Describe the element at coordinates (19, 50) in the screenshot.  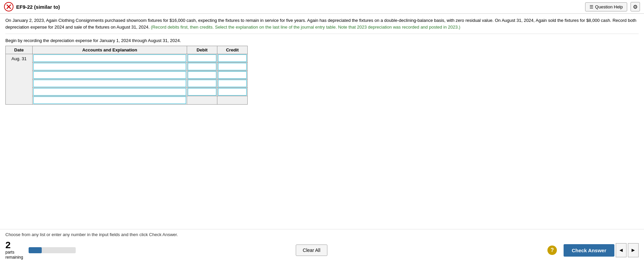
I see `col-header-date: Date` at that location.